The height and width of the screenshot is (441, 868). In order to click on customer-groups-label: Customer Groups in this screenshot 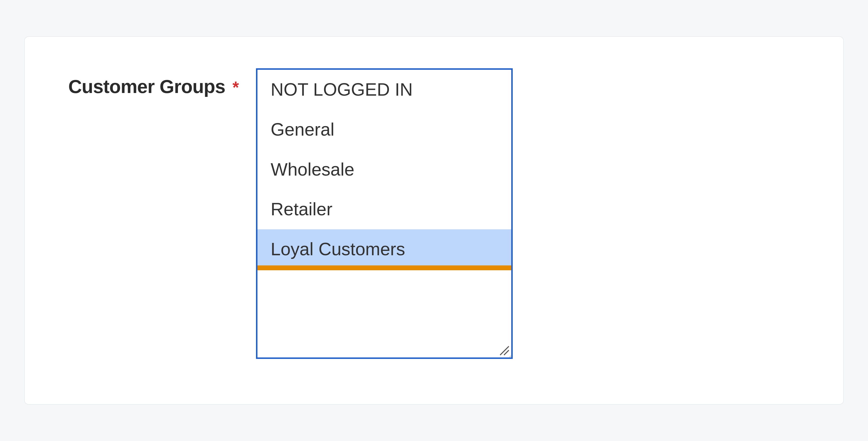, I will do `click(147, 87)`.